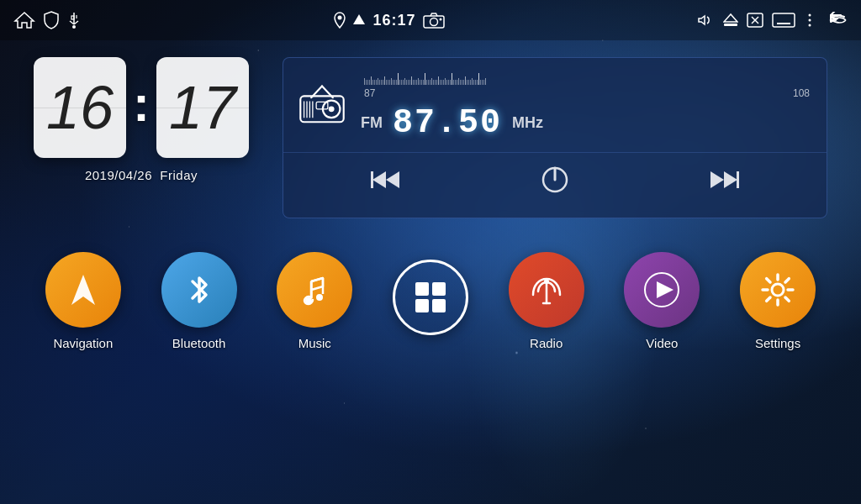 The height and width of the screenshot is (504, 861). I want to click on settings-circle, so click(778, 290).